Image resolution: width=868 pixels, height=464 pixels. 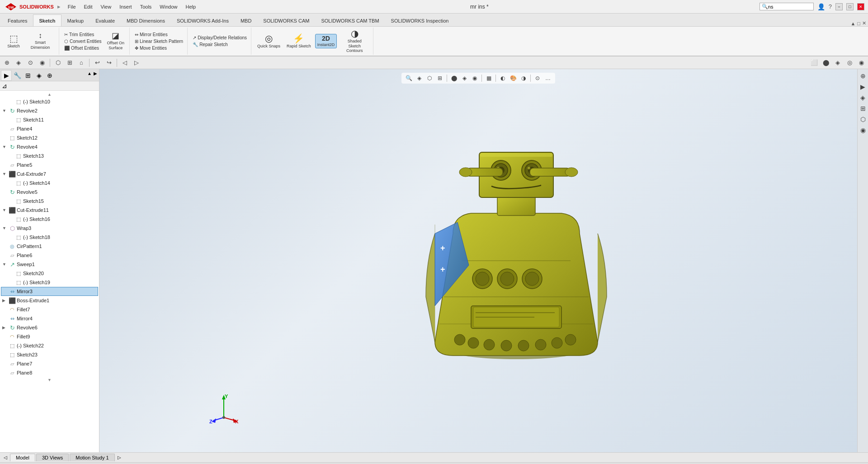 I want to click on tb-fwd-btn: ▷, so click(x=137, y=63).